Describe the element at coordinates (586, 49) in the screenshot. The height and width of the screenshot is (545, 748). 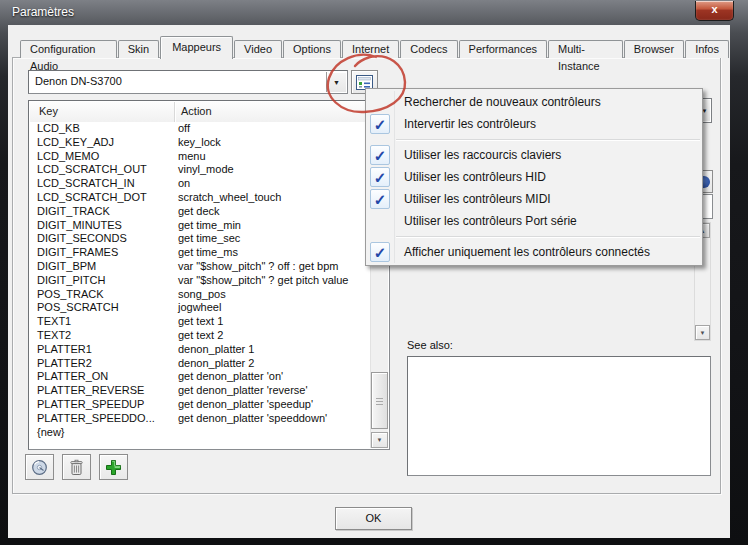
I see `tab: Multi-Instance` at that location.